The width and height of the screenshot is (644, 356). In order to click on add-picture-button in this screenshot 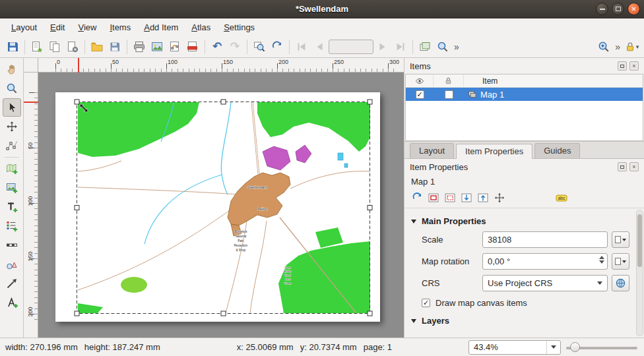, I will do `click(12, 188)`.